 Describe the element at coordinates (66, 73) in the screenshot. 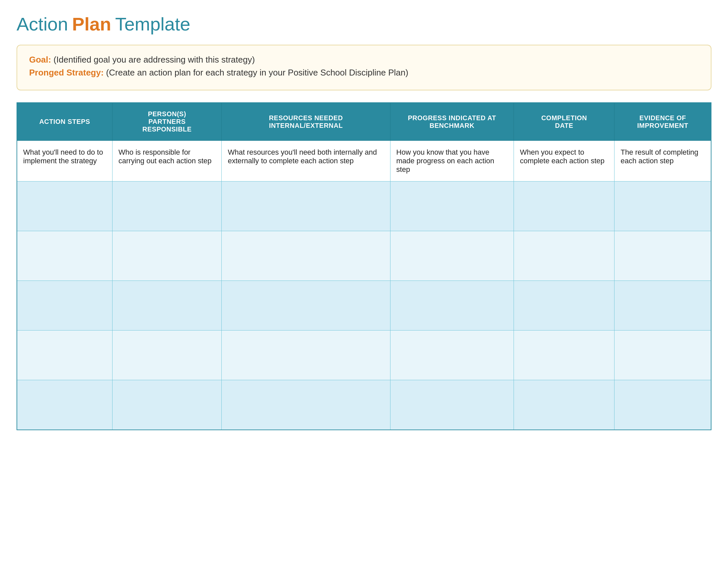

I see `pronged-label: Pronged Strategy:` at that location.